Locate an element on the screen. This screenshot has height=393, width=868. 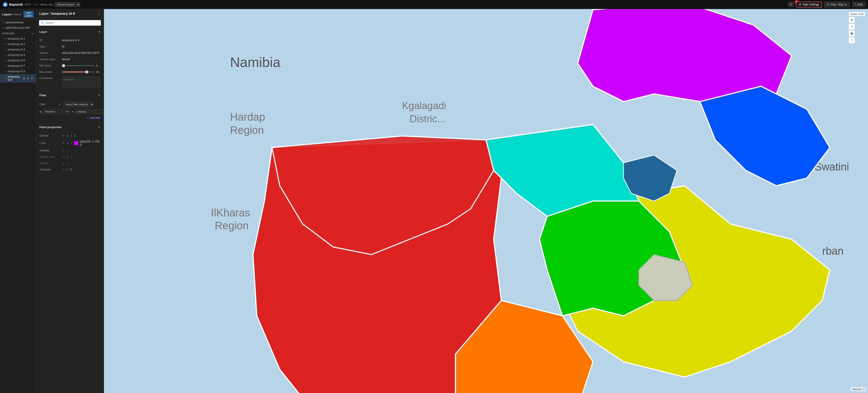
topbar: Maputnik v2.0.0 Layer Wards_test Default… is located at coordinates (434, 5).